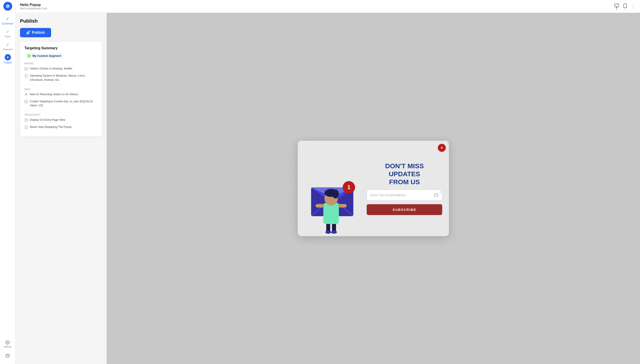  Describe the element at coordinates (29, 56) in the screenshot. I see `segment-active-dot` at that location.